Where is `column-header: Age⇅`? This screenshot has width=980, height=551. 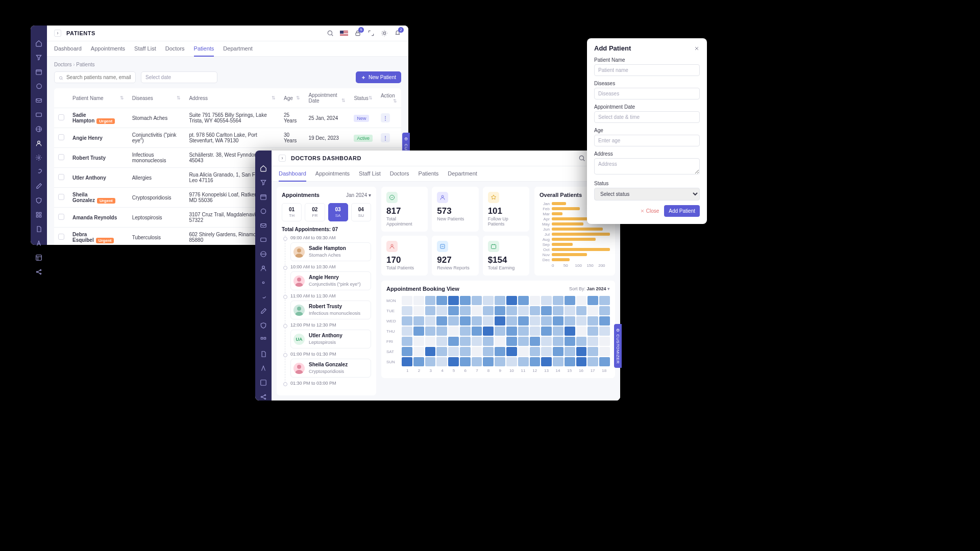 column-header: Age⇅ is located at coordinates (292, 98).